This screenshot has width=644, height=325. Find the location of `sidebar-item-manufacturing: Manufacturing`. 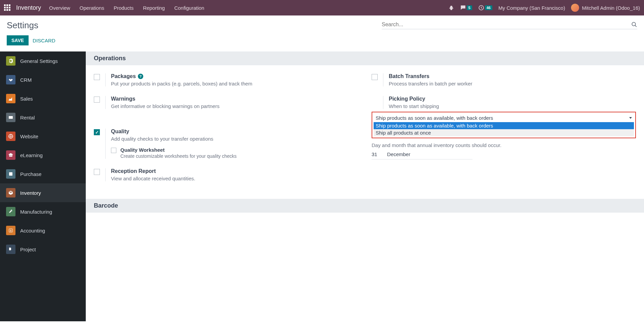

sidebar-item-manufacturing: Manufacturing is located at coordinates (43, 212).